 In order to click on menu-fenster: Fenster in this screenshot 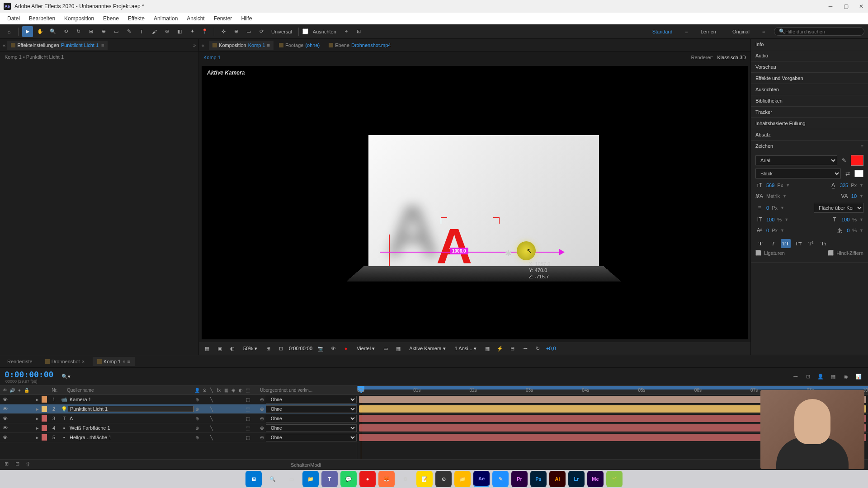, I will do `click(223, 19)`.